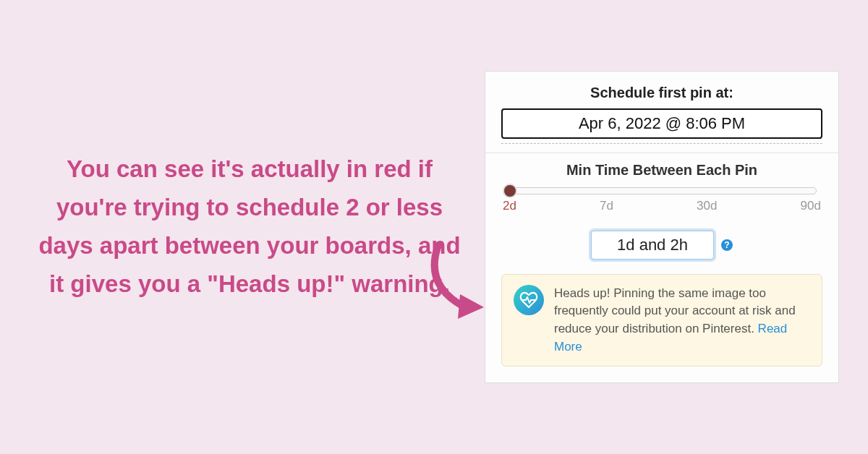 This screenshot has height=454, width=868. Describe the element at coordinates (606, 206) in the screenshot. I see `tick-7d: 7d` at that location.